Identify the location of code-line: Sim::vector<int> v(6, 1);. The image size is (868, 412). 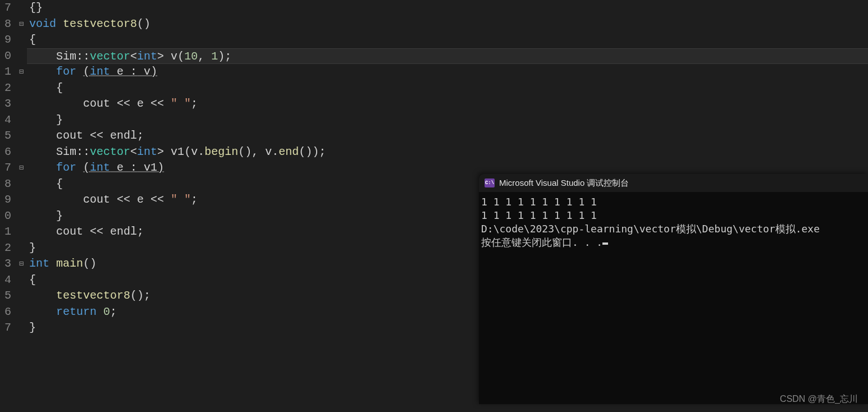
(447, 56).